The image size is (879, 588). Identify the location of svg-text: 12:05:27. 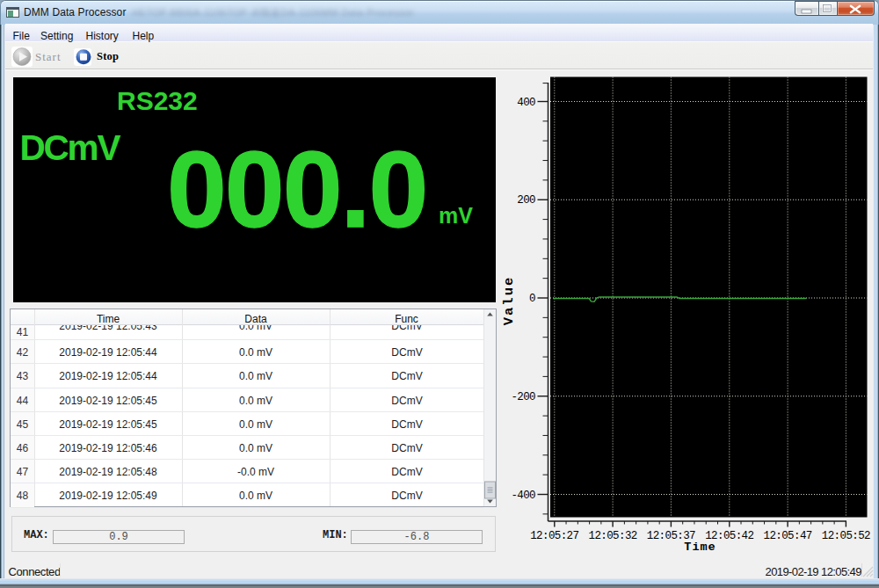
(554, 536).